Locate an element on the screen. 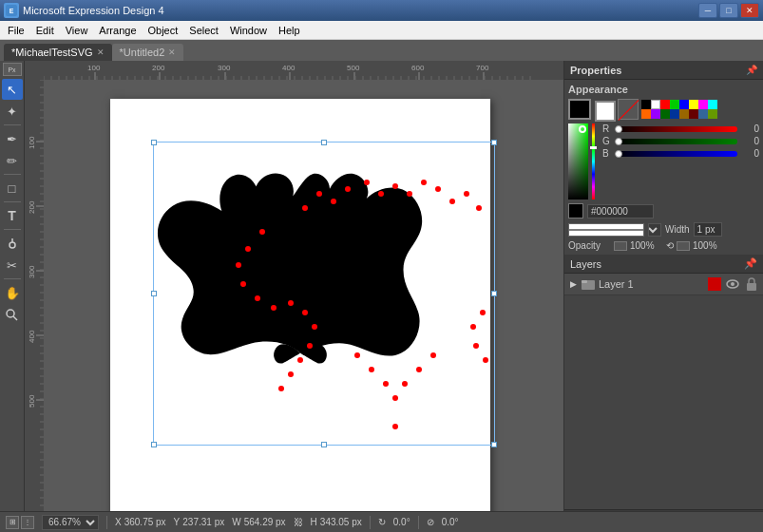 The height and width of the screenshot is (532, 763). tool-pencil: ✏ is located at coordinates (12, 161).